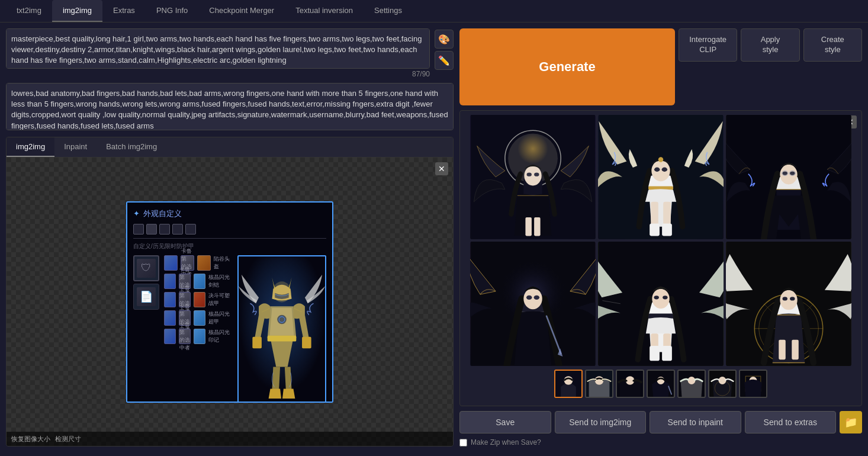 This screenshot has width=868, height=456. Describe the element at coordinates (506, 442) in the screenshot. I see `make-zip-label: Make Zip when Save?` at that location.